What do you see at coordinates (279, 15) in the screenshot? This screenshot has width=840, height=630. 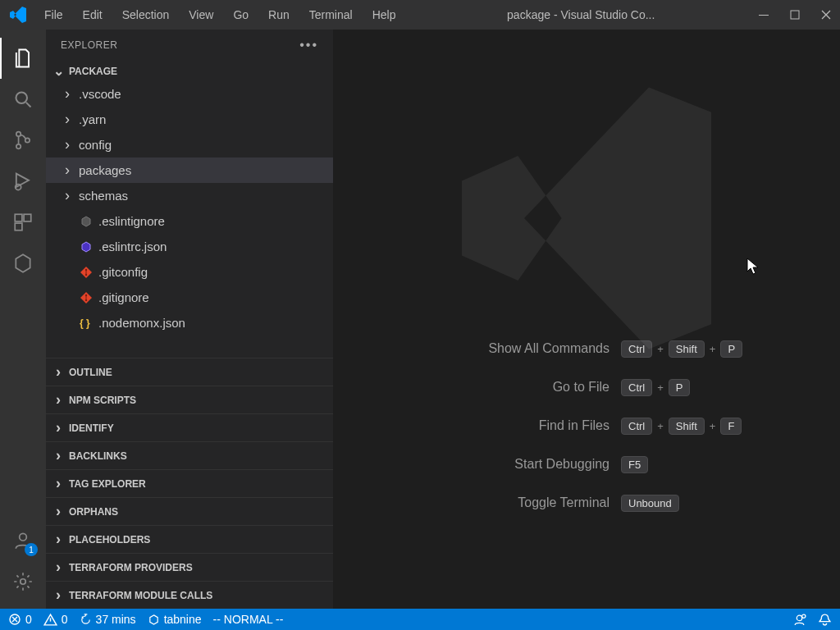 I see `menu-run: Run` at bounding box center [279, 15].